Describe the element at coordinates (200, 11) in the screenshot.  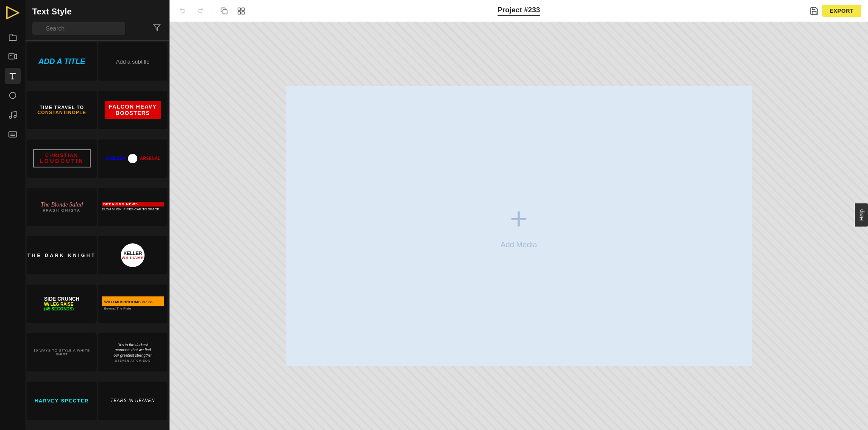
I see `redo-button` at that location.